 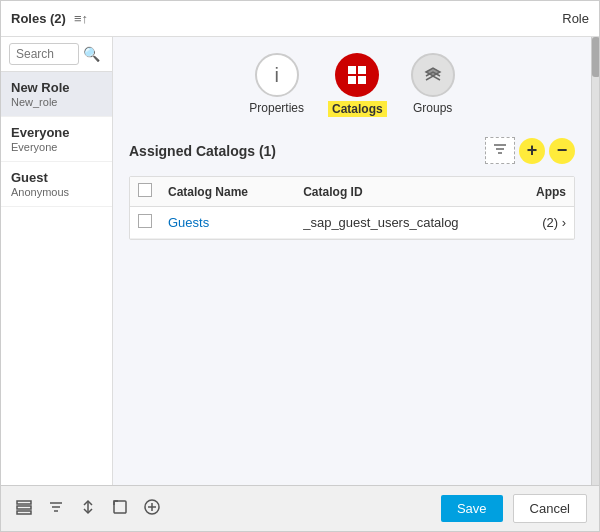 I want to click on cancel-button: Cancel, so click(x=550, y=508).